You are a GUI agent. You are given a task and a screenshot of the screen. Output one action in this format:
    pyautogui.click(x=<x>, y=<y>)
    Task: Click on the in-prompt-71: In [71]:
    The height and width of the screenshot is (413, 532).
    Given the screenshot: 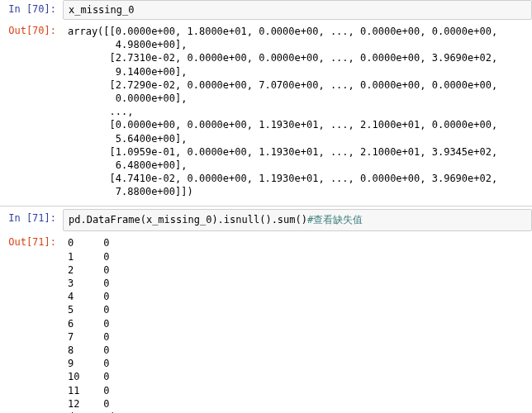 What is the action you would take?
    pyautogui.click(x=31, y=217)
    